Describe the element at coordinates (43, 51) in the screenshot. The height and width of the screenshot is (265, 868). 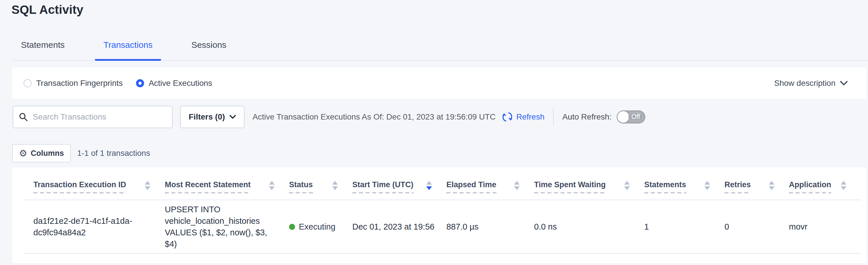
I see `tab-statements: Statements` at that location.